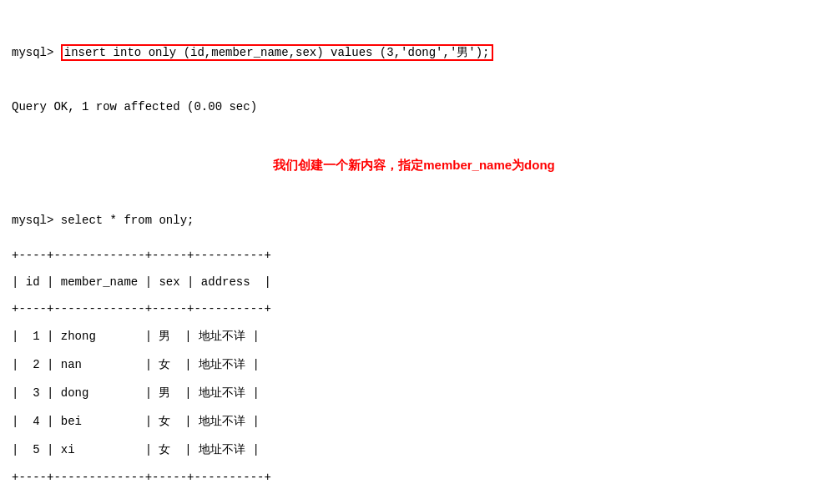  Describe the element at coordinates (414, 450) in the screenshot. I see `table-line: | 5 | xi | 女 | 地址不详 |` at that location.